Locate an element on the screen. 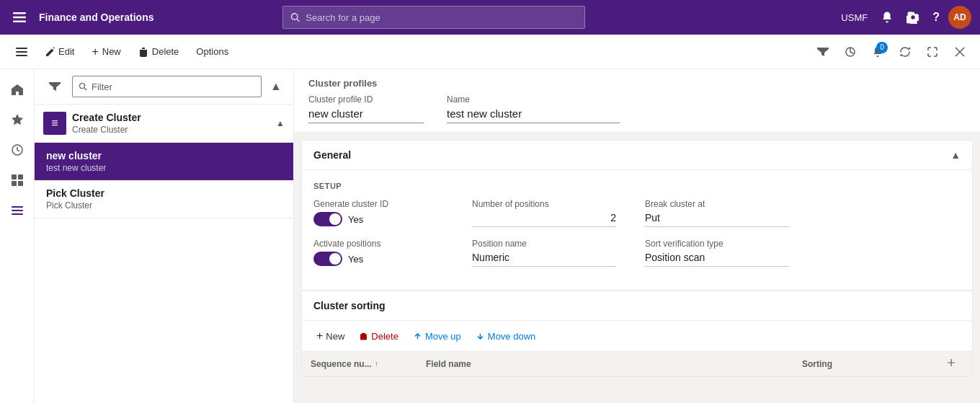  sort-arrow-up-icon: ↑ is located at coordinates (376, 363).